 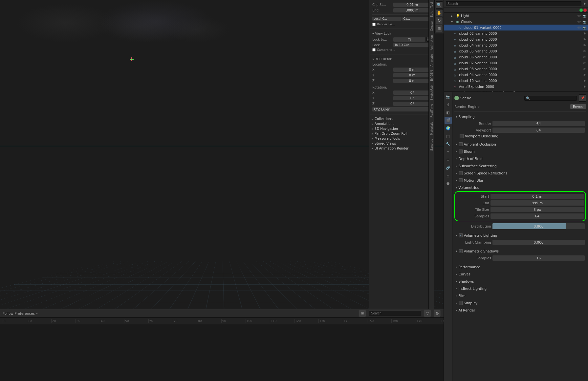 What do you see at coordinates (402, 124) in the screenshot?
I see `annotations-item: ▸ Annotations` at bounding box center [402, 124].